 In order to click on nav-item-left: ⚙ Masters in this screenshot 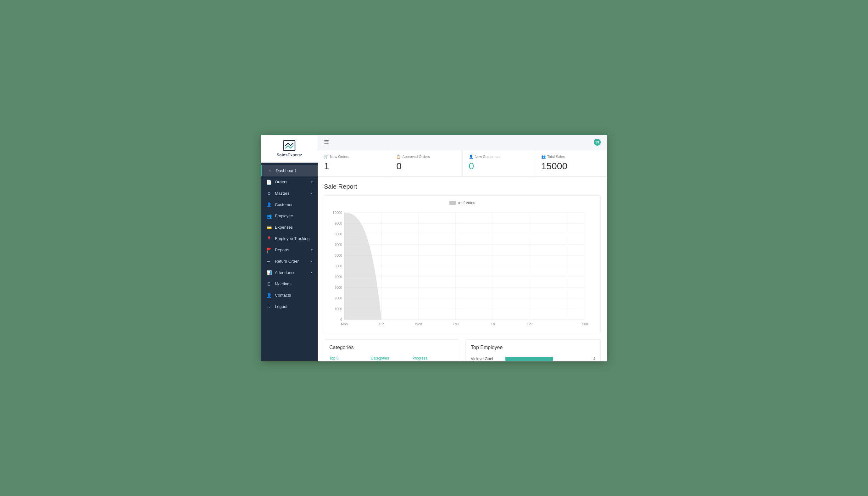, I will do `click(278, 193)`.